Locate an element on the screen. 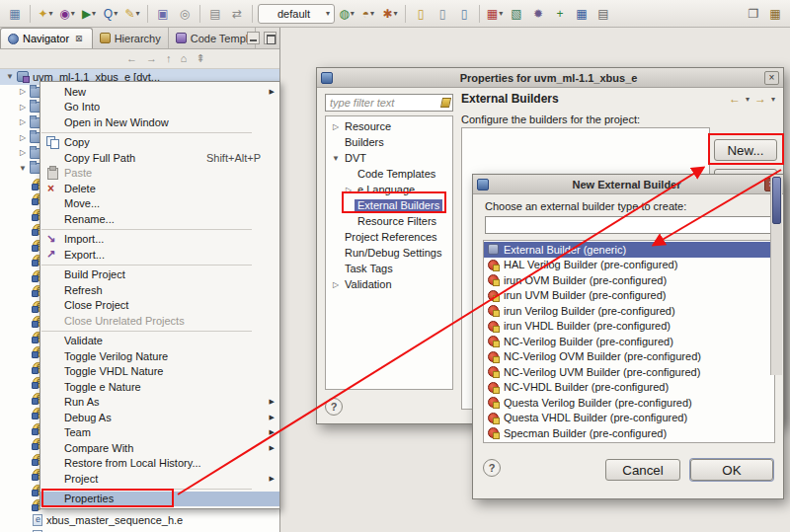 The width and height of the screenshot is (790, 532). context-menu-item: Delete is located at coordinates (160, 189).